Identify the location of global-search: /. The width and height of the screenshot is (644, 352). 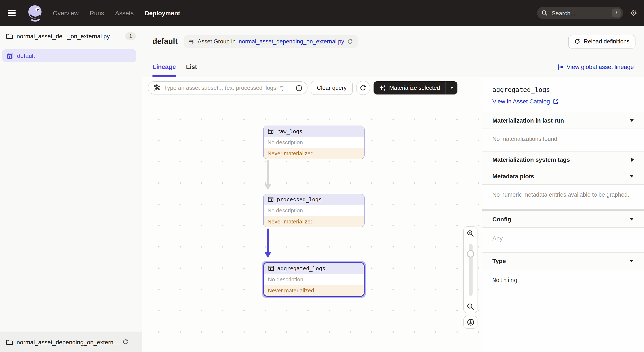
(580, 13).